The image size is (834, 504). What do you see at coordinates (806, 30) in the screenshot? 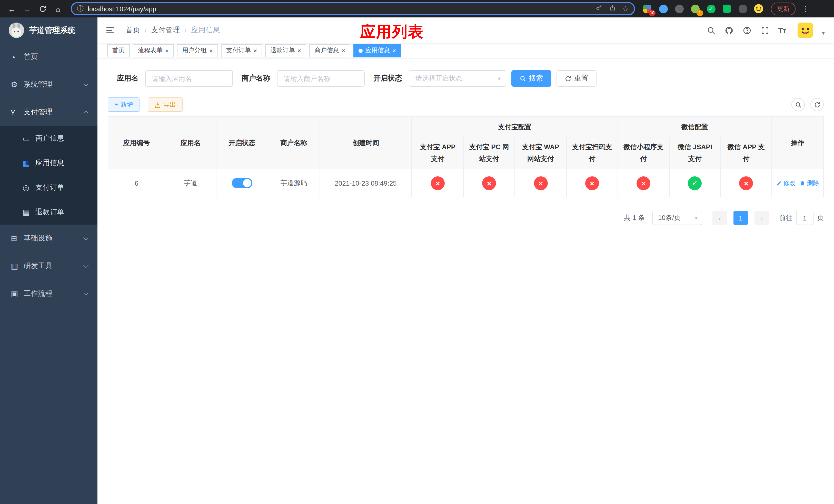
I see `user-avatar` at bounding box center [806, 30].